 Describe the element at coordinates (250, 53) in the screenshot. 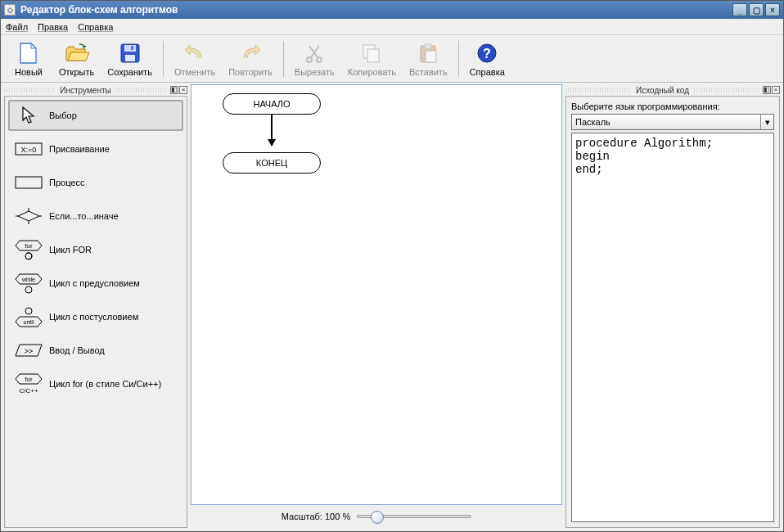

I see `redo-icon` at that location.